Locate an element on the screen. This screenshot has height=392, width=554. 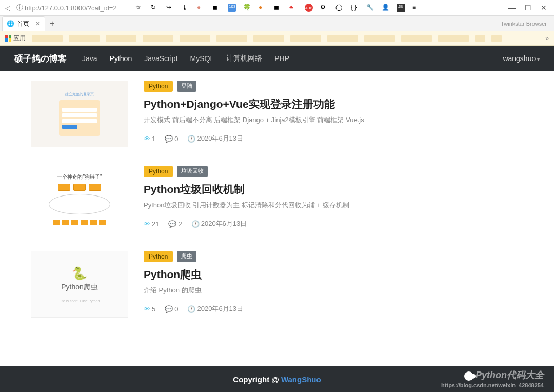
browser-toolbar: ◁ ⓘ http://127.0.0.1:8000/?cat_id=2 ☆ ↻ … is located at coordinates (277, 8).